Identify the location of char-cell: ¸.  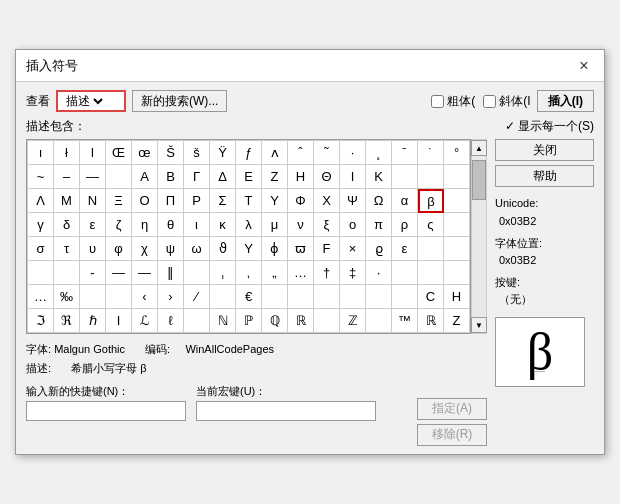
(379, 153).